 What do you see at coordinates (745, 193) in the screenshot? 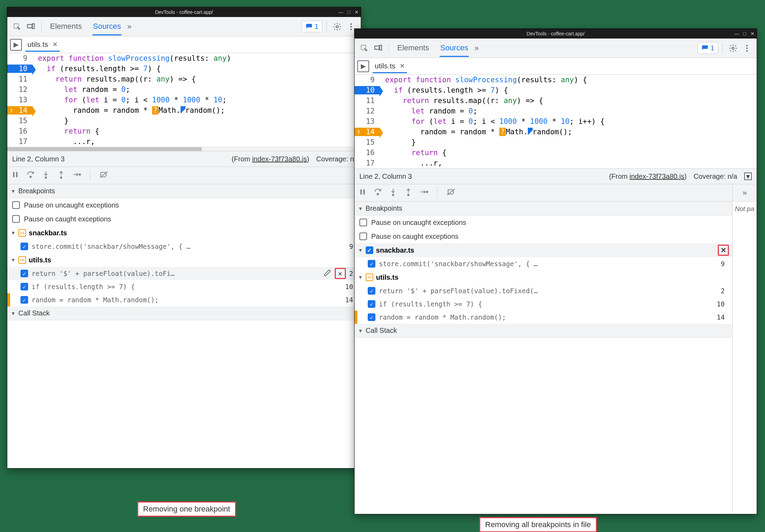
I see `side-panel-more: »` at bounding box center [745, 193].